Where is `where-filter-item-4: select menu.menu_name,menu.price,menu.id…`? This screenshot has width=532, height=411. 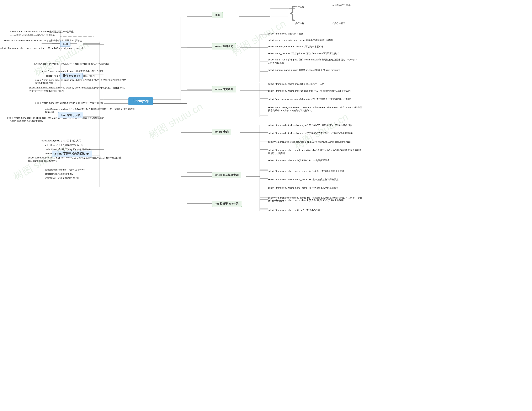
where-filter-item-4: select menu.menu_name,menu.price,menu.id… is located at coordinates (316, 109).